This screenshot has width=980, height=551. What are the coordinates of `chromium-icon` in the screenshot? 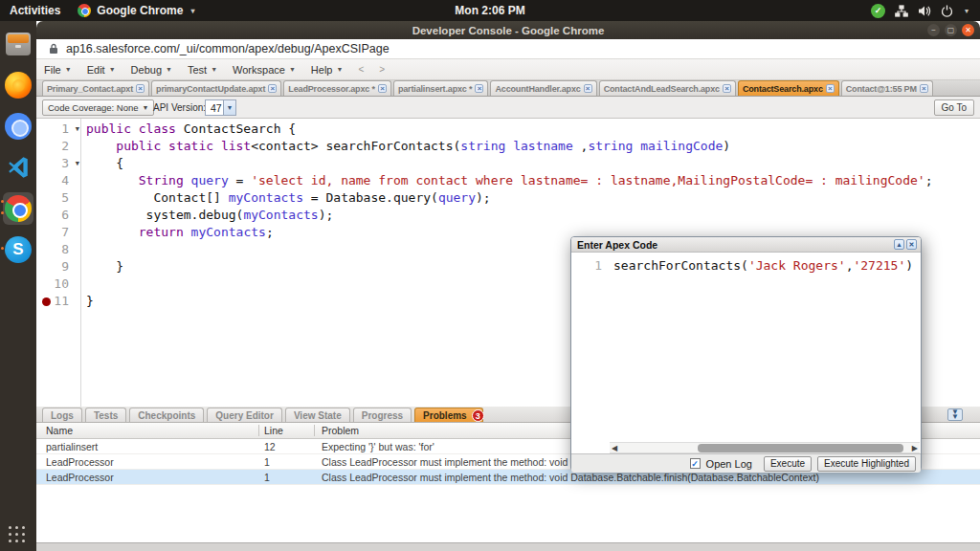 It's located at (18, 126).